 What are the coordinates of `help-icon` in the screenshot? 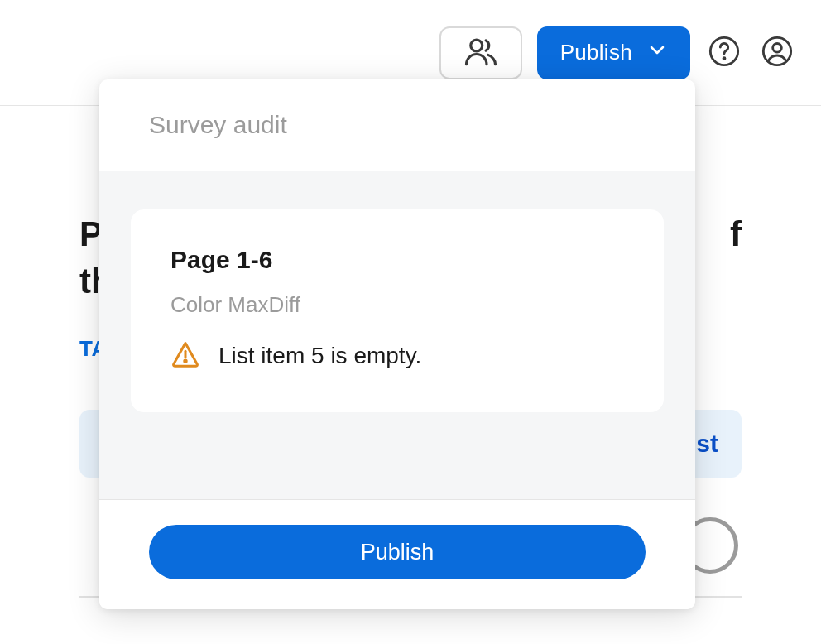 It's located at (724, 53).